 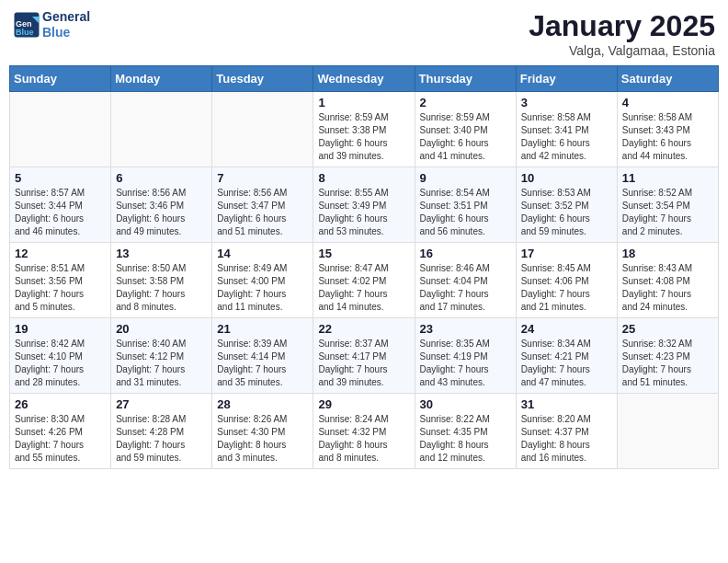 What do you see at coordinates (566, 205) in the screenshot?
I see `calendar-cell: 10Sunrise: 8:53 AMSunset: 3:52 PMDayligh…` at bounding box center [566, 205].